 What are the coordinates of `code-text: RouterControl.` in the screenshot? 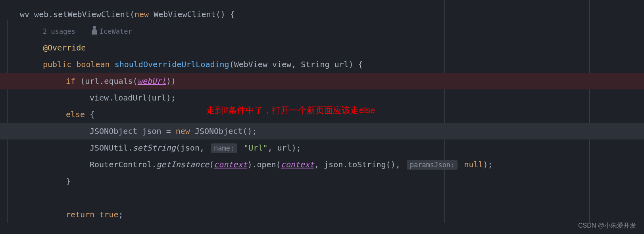 It's located at (123, 164).